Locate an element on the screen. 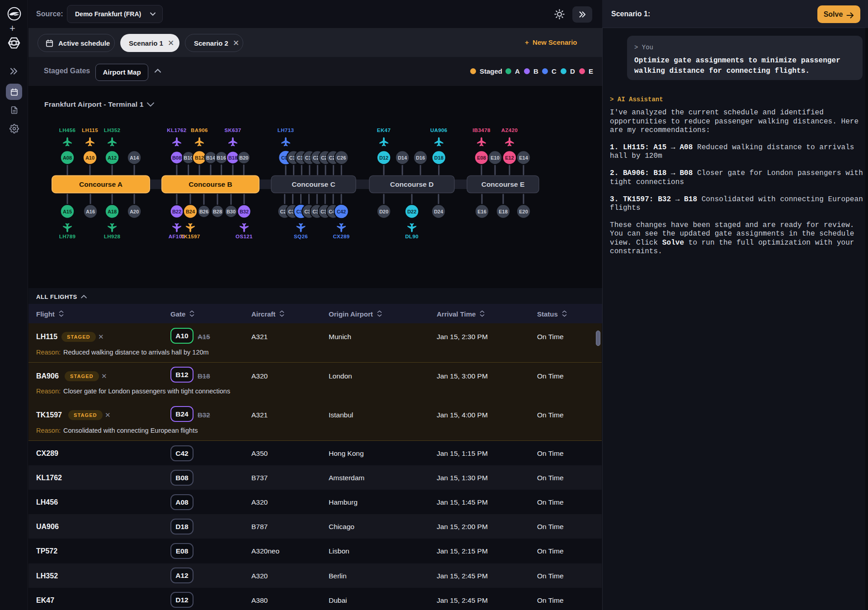 The height and width of the screenshot is (610, 868). svg-text: E18 is located at coordinates (503, 212).